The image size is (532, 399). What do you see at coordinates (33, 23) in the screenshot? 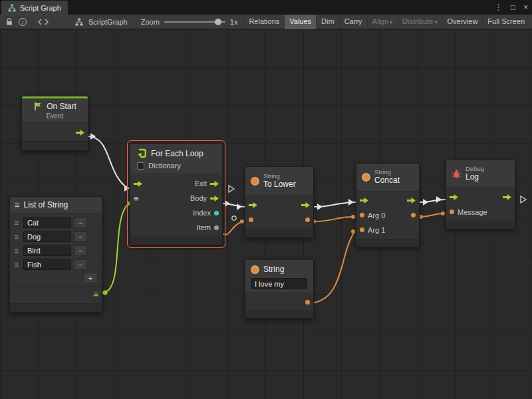
I see `toolbar-separator` at bounding box center [33, 23].